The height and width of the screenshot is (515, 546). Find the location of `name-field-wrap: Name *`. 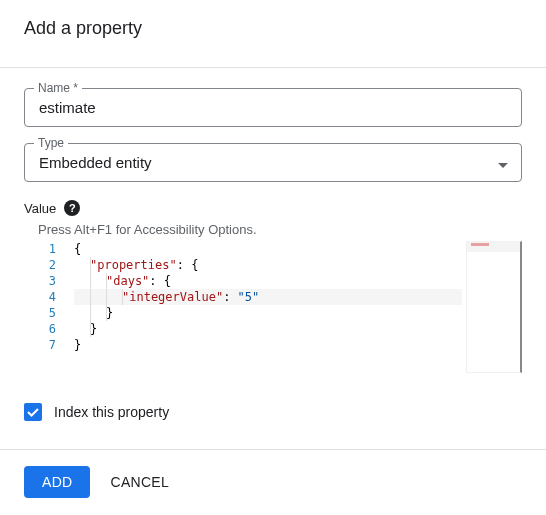

name-field-wrap: Name * is located at coordinates (273, 108).